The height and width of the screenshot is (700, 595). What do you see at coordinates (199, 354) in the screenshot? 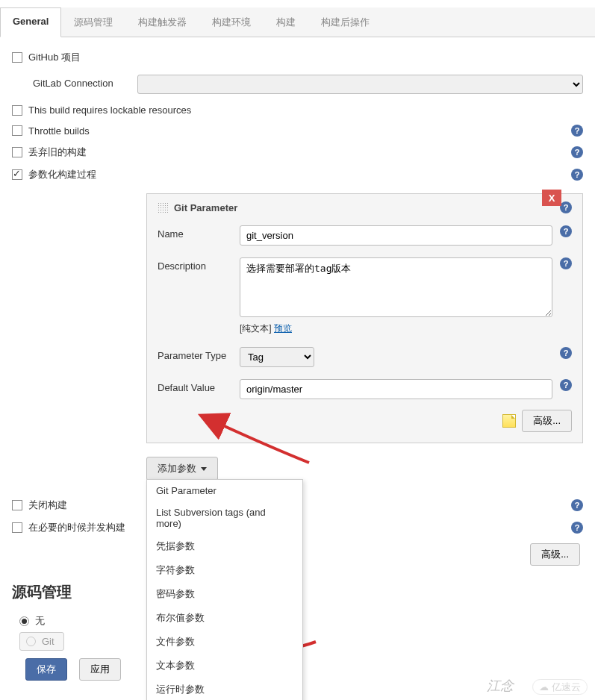
I see `param-type-label: Parameter Type` at bounding box center [199, 354].